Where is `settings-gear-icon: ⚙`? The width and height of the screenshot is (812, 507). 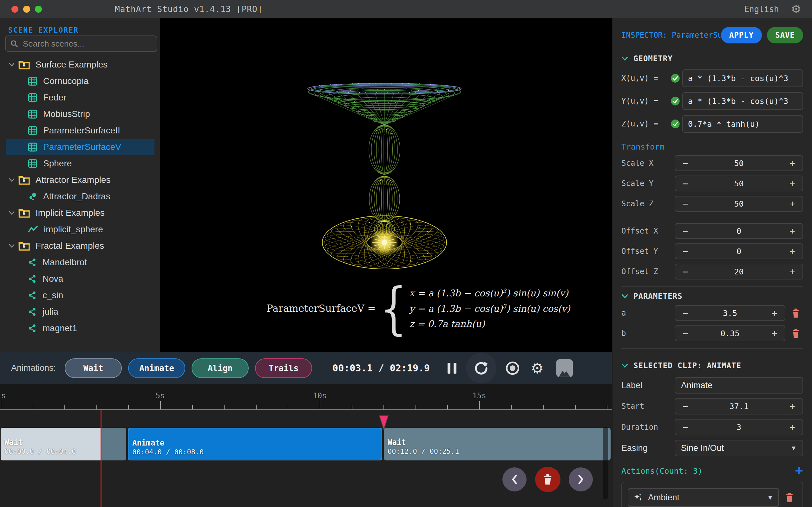
settings-gear-icon: ⚙ is located at coordinates (796, 9).